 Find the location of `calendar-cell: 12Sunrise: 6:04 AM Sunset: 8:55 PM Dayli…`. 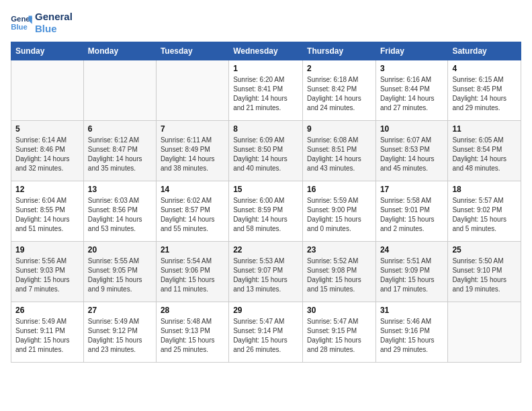

calendar-cell: 12Sunrise: 6:04 AM Sunset: 8:55 PM Dayli… is located at coordinates (48, 212).